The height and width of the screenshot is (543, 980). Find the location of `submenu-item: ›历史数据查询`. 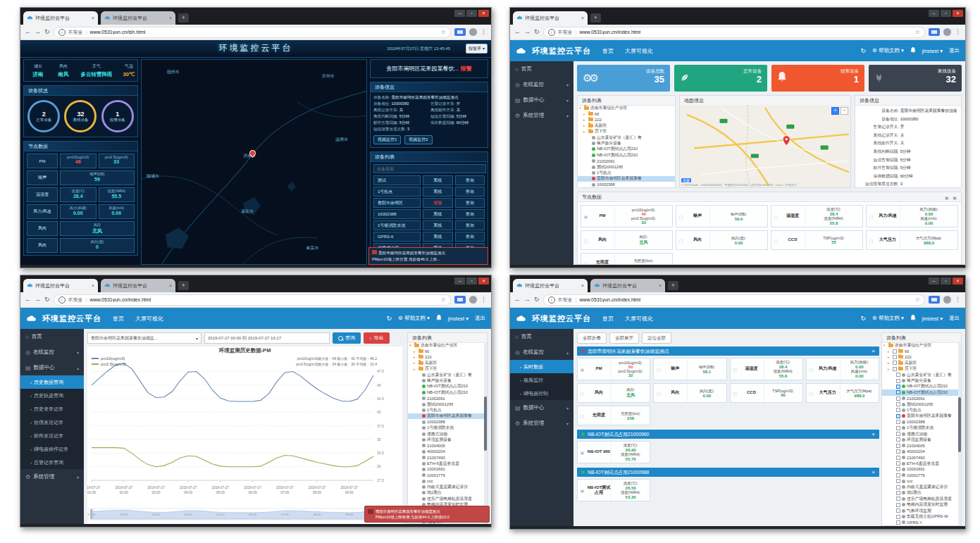

submenu-item: ›历史数据查询 is located at coordinates (52, 382).